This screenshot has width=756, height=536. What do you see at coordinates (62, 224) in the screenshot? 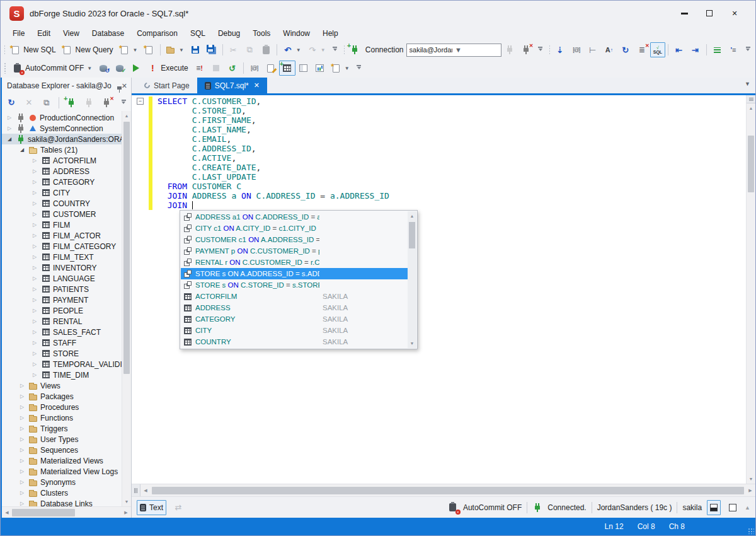
I see `tree-item-film: ▷FILM` at bounding box center [62, 224].